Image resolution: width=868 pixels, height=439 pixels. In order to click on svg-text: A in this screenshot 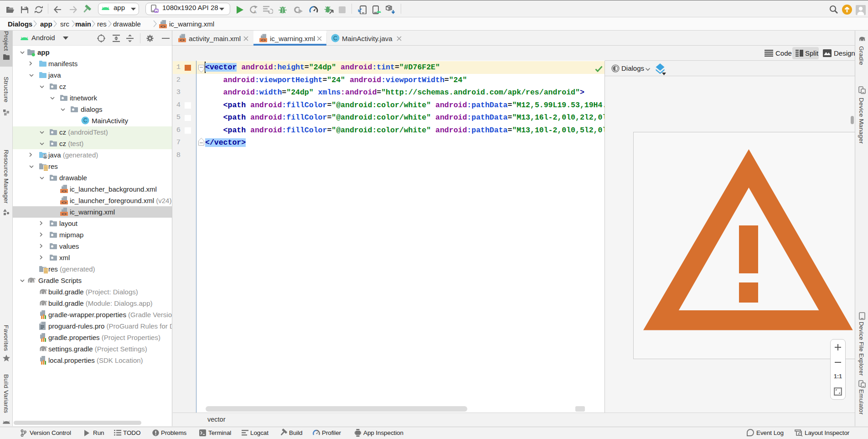, I will do `click(255, 12)`.